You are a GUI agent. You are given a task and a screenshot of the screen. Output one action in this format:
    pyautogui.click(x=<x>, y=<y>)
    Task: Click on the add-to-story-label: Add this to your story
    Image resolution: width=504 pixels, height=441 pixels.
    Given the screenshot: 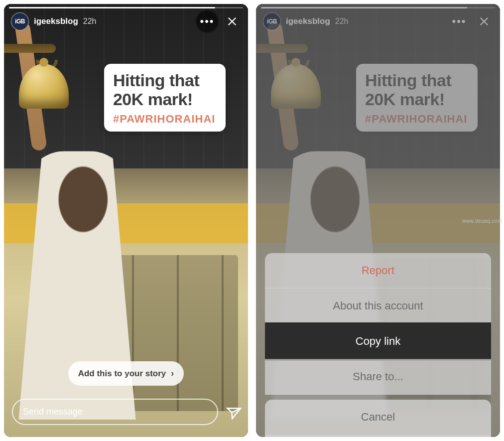 What is the action you would take?
    pyautogui.click(x=123, y=374)
    